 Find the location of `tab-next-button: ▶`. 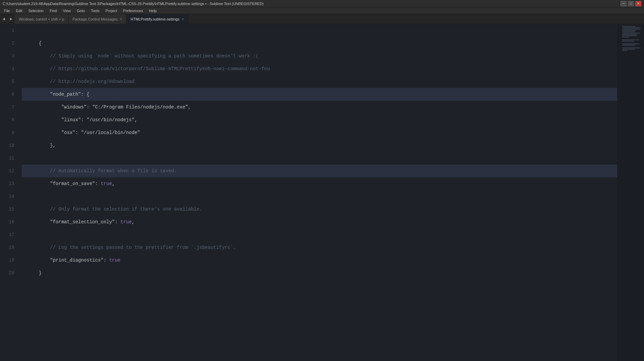

tab-next-button: ▶ is located at coordinates (11, 19).